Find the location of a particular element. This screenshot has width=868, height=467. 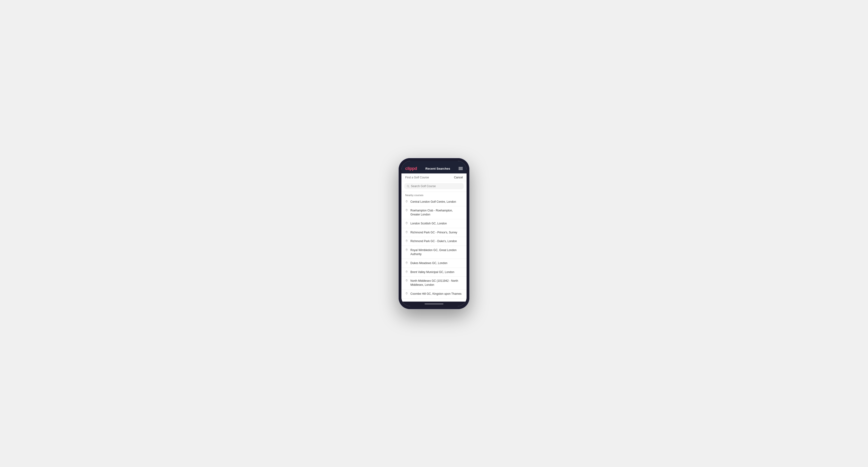

search-container is located at coordinates (434, 187).